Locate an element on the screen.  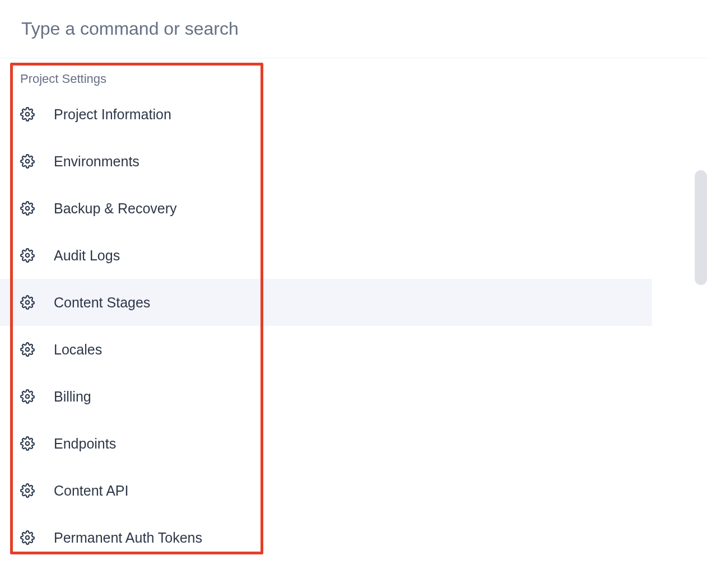
menu-item-locales: Locales is located at coordinates (326, 349).